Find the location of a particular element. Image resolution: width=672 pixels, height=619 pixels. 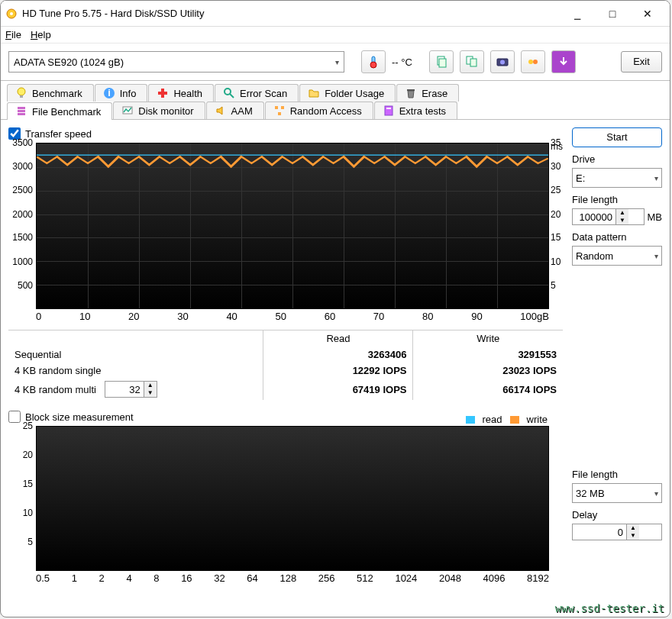

file-length-label: File length is located at coordinates (617, 200).